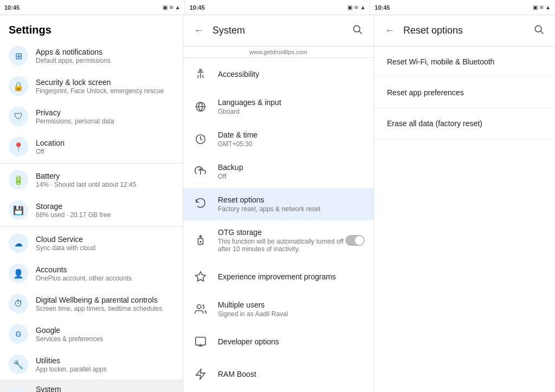  What do you see at coordinates (279, 342) in the screenshot?
I see `system-item-developer: Developer options` at bounding box center [279, 342].